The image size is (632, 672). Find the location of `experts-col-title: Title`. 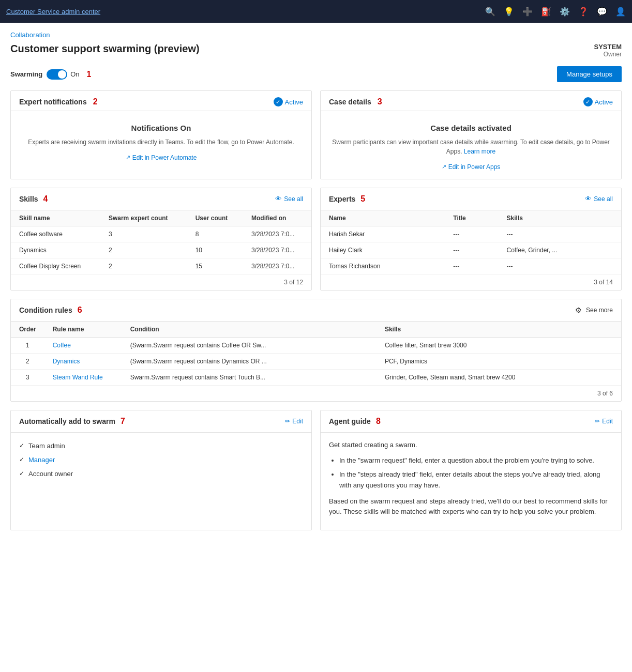

experts-col-title: Title is located at coordinates (472, 218).